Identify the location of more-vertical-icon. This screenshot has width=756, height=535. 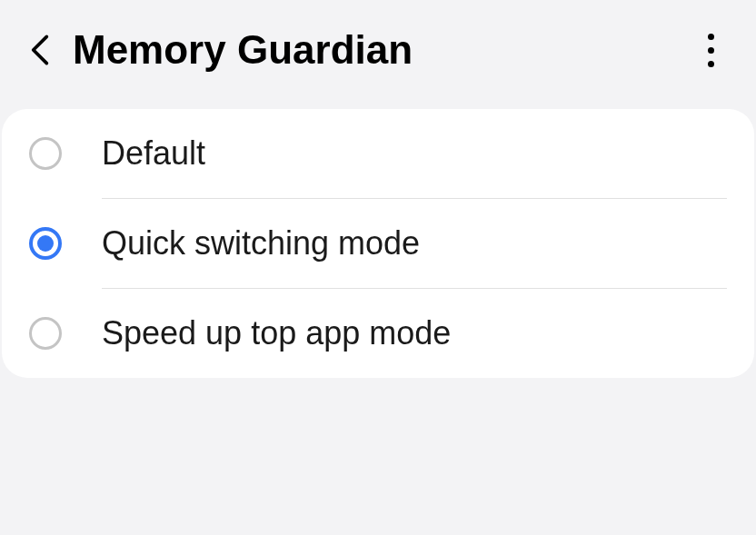
(711, 36).